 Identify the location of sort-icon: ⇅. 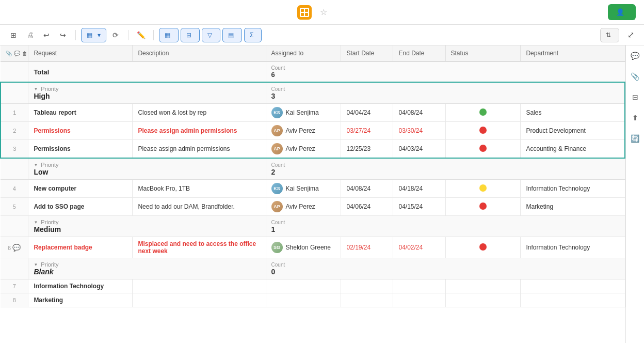
(608, 35).